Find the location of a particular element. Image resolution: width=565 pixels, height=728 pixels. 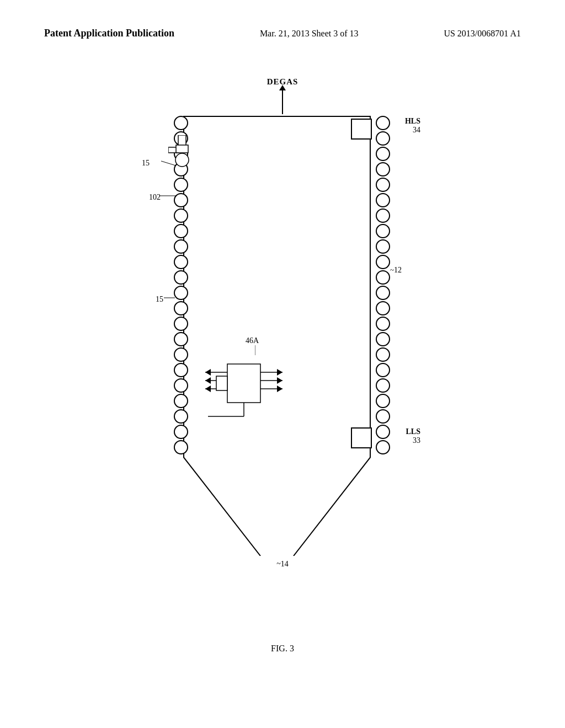

publication-number: US 2013/0068701 A1 is located at coordinates (482, 34).